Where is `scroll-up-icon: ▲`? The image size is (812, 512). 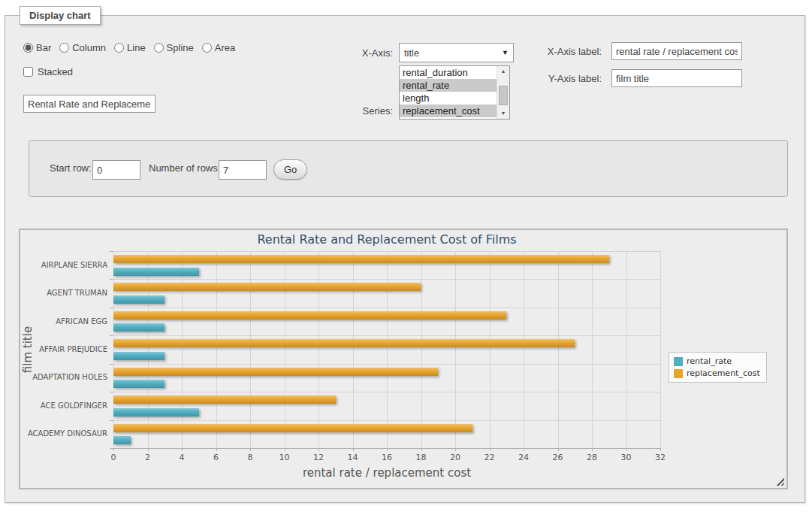
scroll-up-icon: ▲ is located at coordinates (503, 71).